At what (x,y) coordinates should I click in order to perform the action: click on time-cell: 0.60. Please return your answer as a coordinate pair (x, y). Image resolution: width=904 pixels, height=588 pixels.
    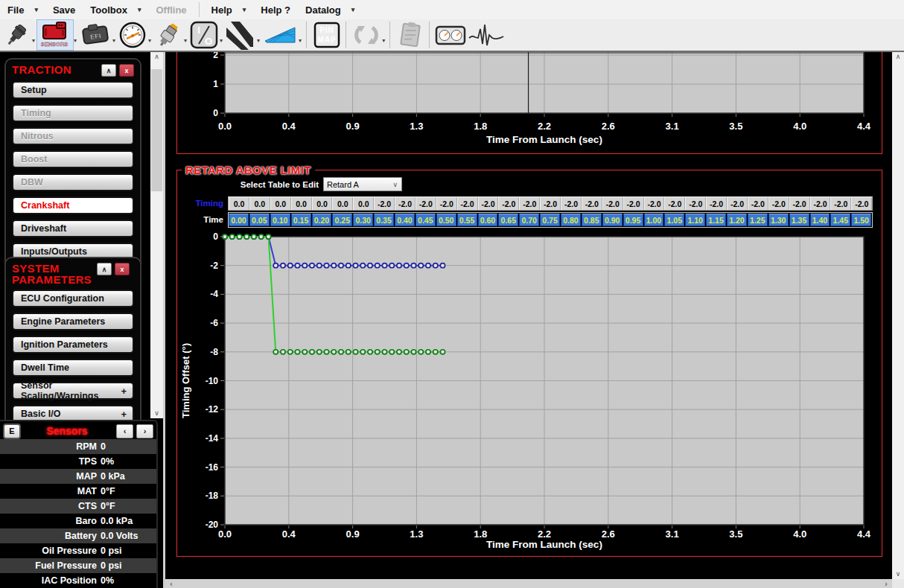
    Looking at the image, I should click on (488, 220).